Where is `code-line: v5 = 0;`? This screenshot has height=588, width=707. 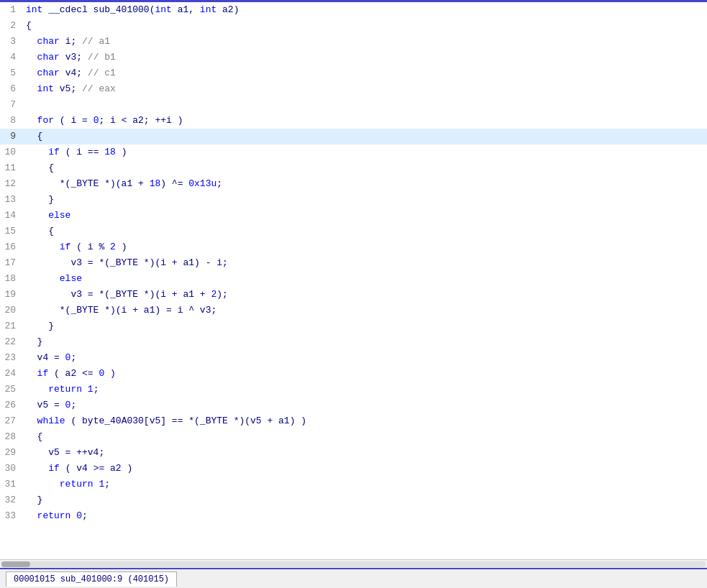
code-line: v5 = 0; is located at coordinates (364, 405).